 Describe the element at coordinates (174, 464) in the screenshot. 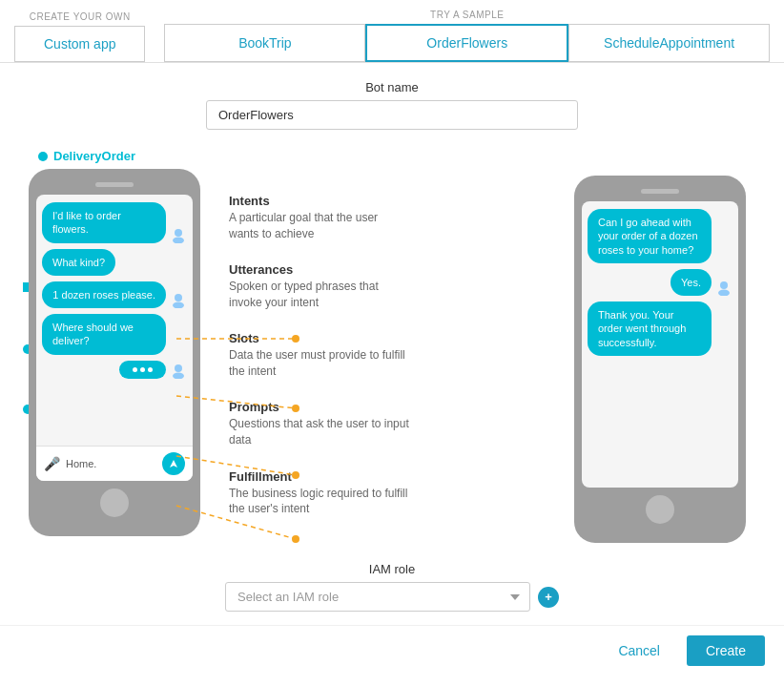

I see `send-icon` at that location.